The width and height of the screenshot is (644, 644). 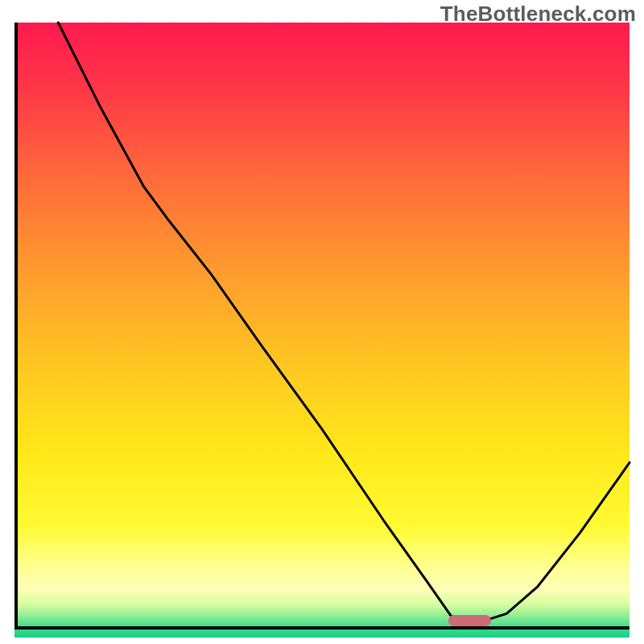 What do you see at coordinates (470, 621) in the screenshot?
I see `optimal-range-marker` at bounding box center [470, 621].